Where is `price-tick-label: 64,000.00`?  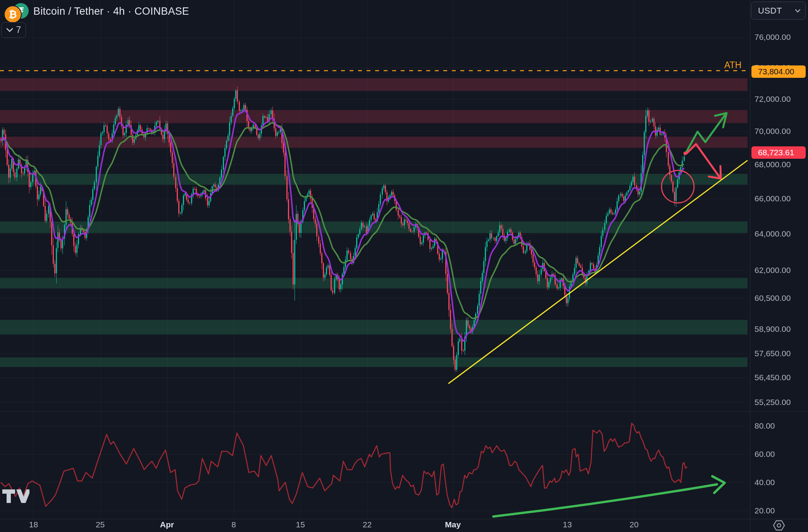 price-tick-label: 64,000.00 is located at coordinates (773, 234).